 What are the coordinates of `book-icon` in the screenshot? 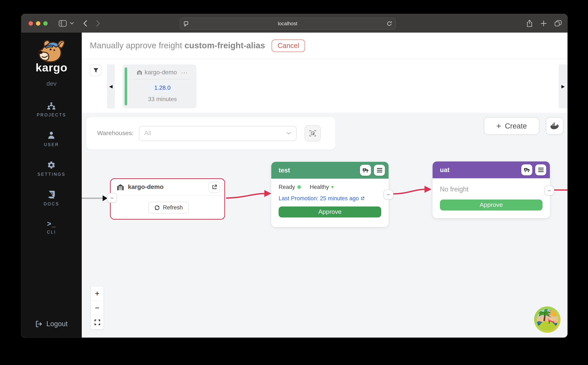 It's located at (52, 195).